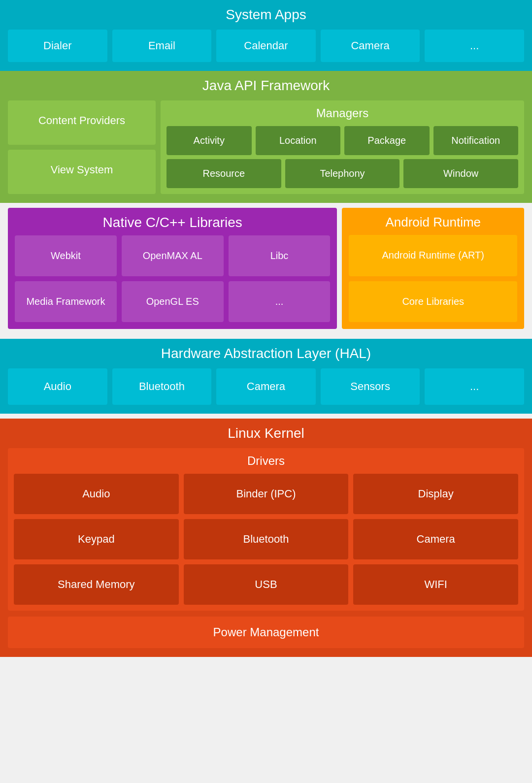 The height and width of the screenshot is (783, 532). What do you see at coordinates (266, 376) in the screenshot?
I see `hal-layer: Hardware Abstraction Layer (HAL) Audio B…` at bounding box center [266, 376].